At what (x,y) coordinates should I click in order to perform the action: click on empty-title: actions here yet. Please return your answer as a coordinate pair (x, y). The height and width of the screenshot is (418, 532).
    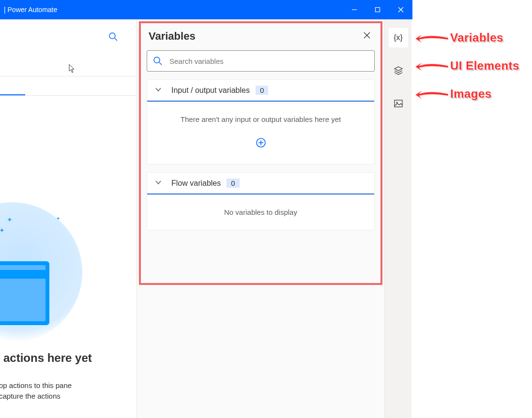
    Looking at the image, I should click on (47, 358).